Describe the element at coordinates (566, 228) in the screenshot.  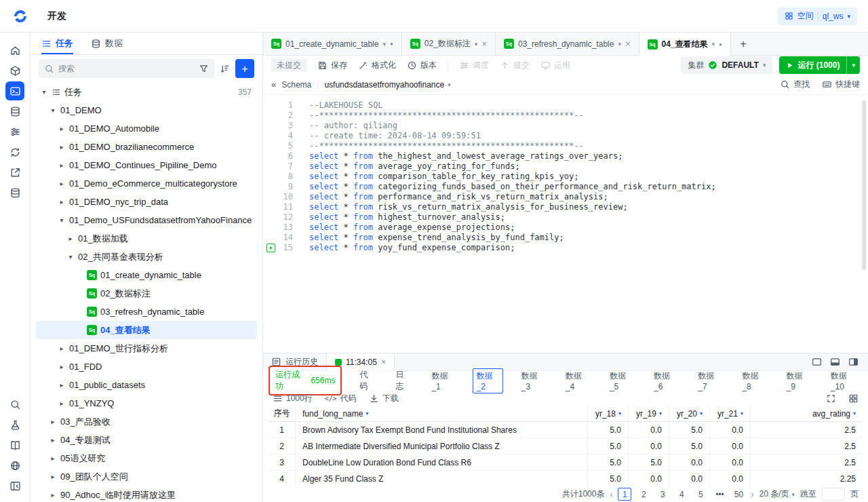
I see `editor-line: 13select * from average_expense_projecti…` at that location.